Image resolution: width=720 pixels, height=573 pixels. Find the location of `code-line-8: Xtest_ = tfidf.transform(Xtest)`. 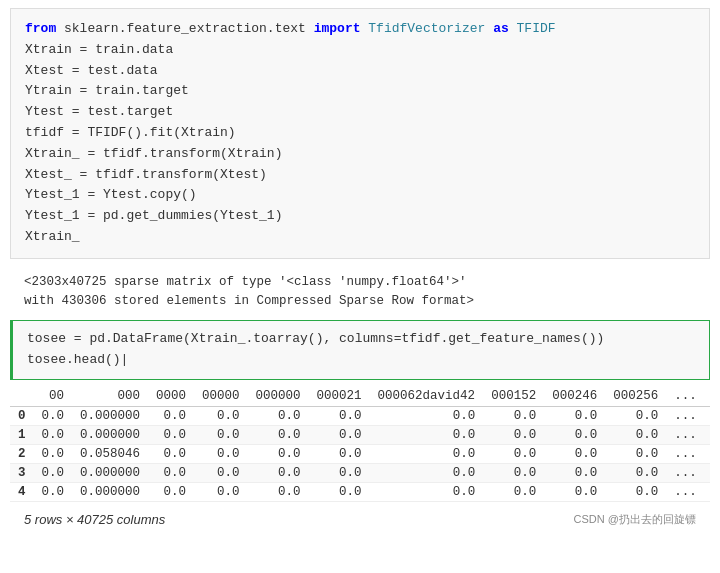

code-line-8: Xtest_ = tfidf.transform(Xtest) is located at coordinates (360, 176).